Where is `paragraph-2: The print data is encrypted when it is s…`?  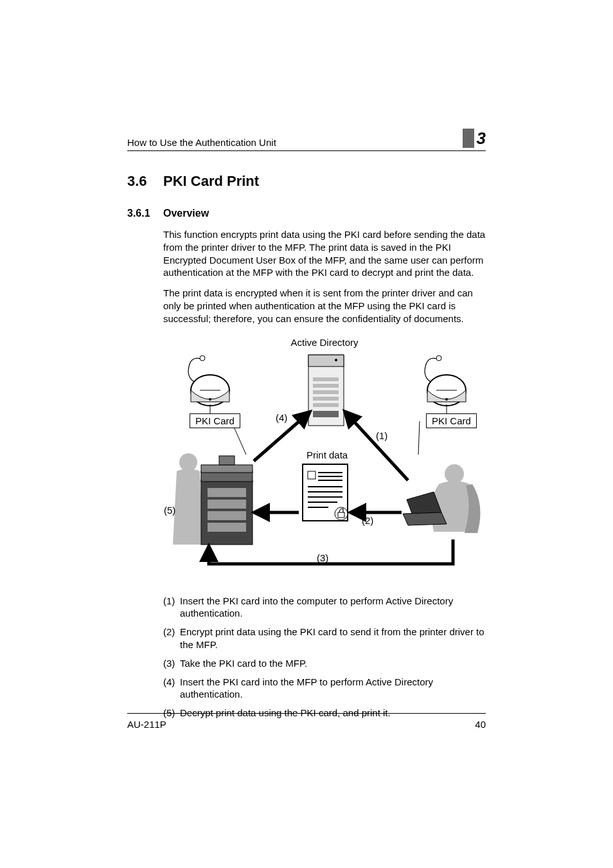
paragraph-2: The print data is encrypted when it is s… is located at coordinates (324, 306).